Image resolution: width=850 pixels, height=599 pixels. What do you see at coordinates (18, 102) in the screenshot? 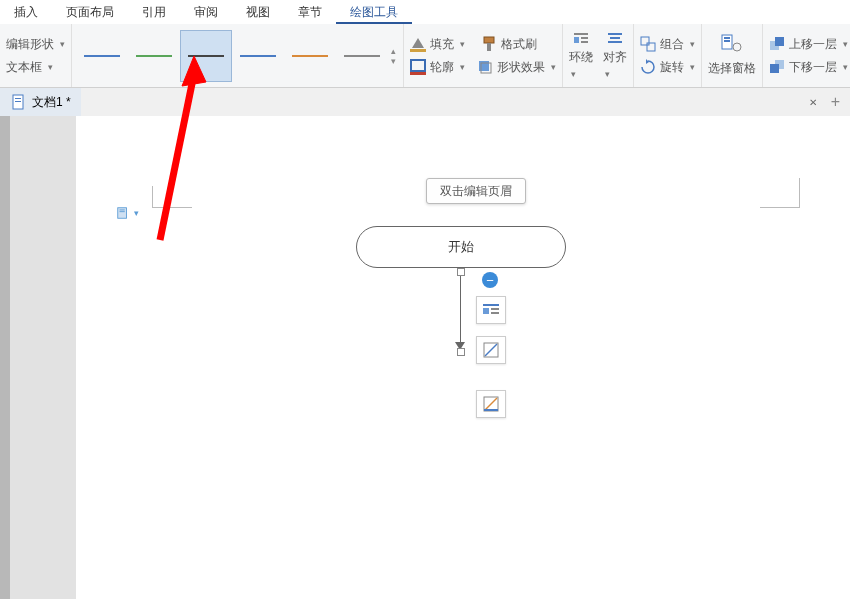
I see `document-icon` at bounding box center [18, 102].